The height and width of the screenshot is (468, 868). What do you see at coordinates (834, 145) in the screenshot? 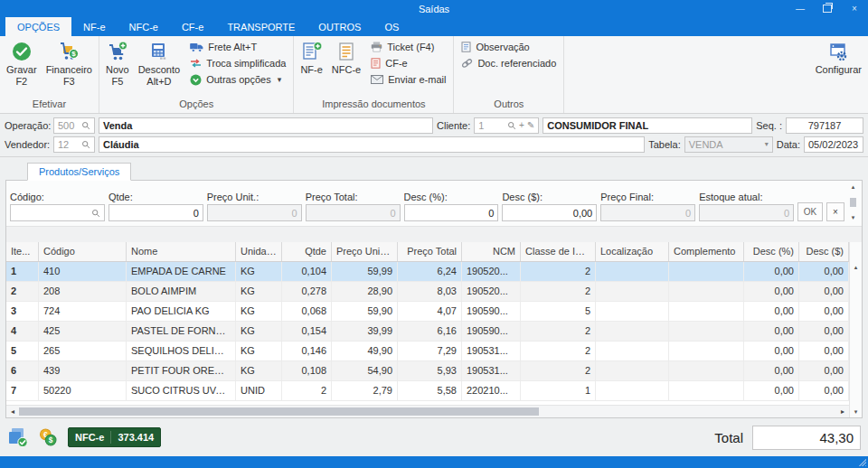
I see `data-field: 05/02/2023` at bounding box center [834, 145].